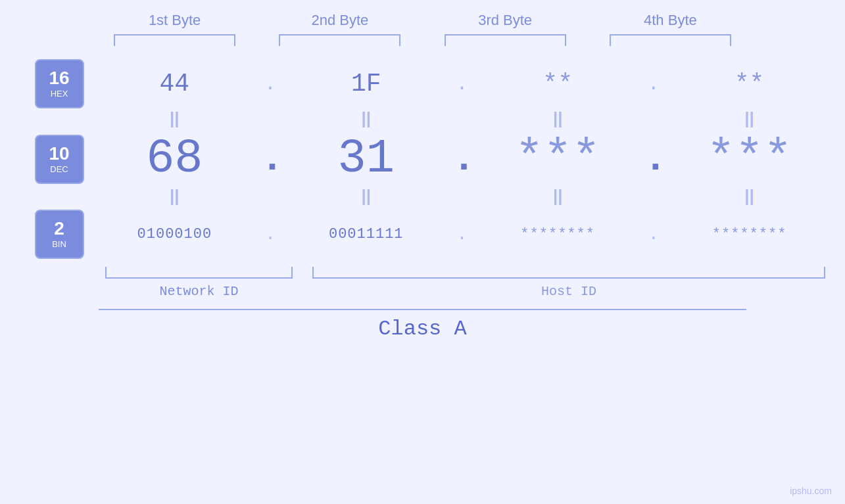 The width and height of the screenshot is (845, 504). What do you see at coordinates (174, 118) in the screenshot?
I see `eq1-b1: ||` at bounding box center [174, 118].